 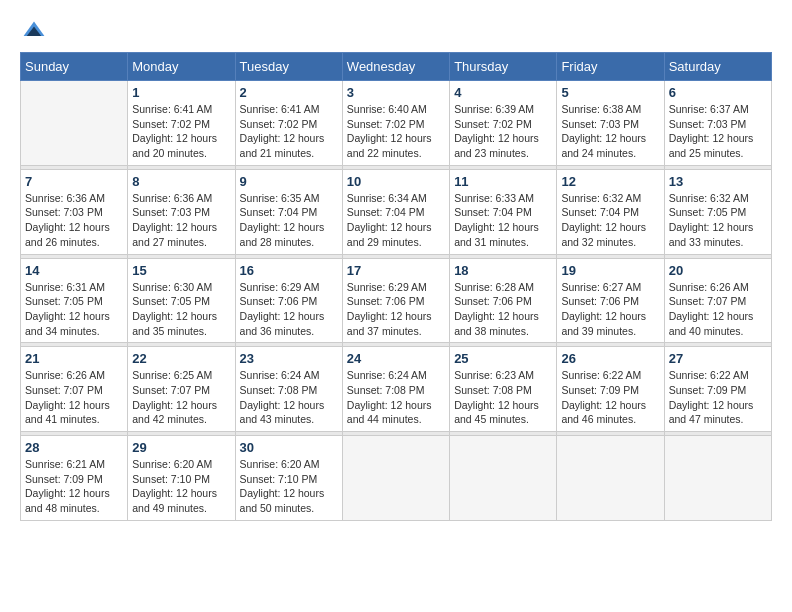 I want to click on header-wednesday: Wednesday, so click(x=396, y=67).